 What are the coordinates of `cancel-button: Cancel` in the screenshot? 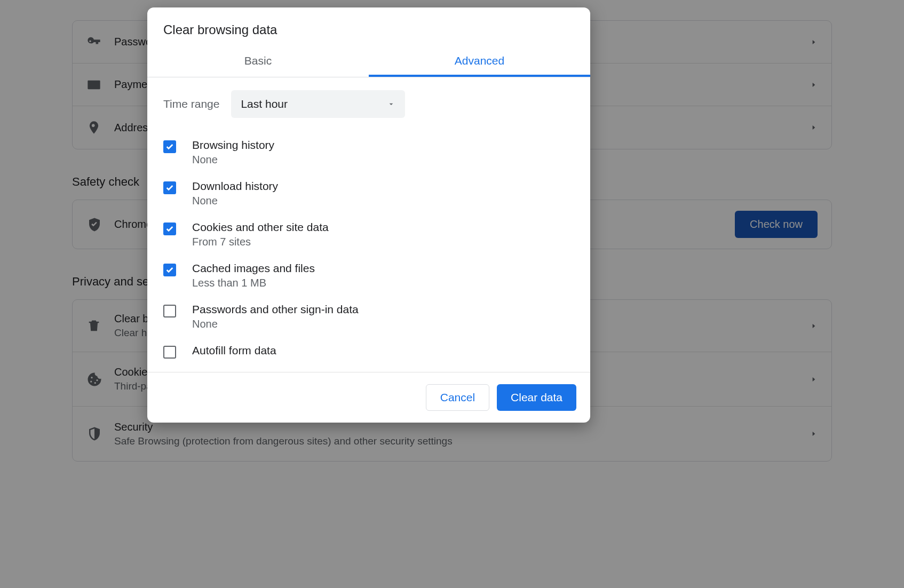 It's located at (458, 398).